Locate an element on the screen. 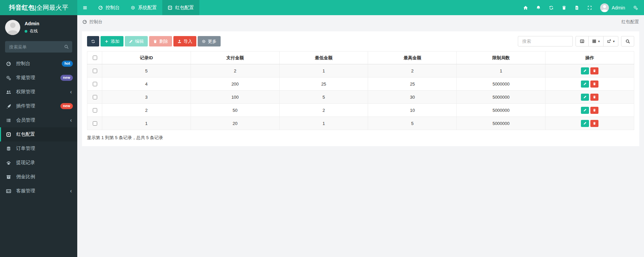  select-all-checkbox is located at coordinates (95, 58).